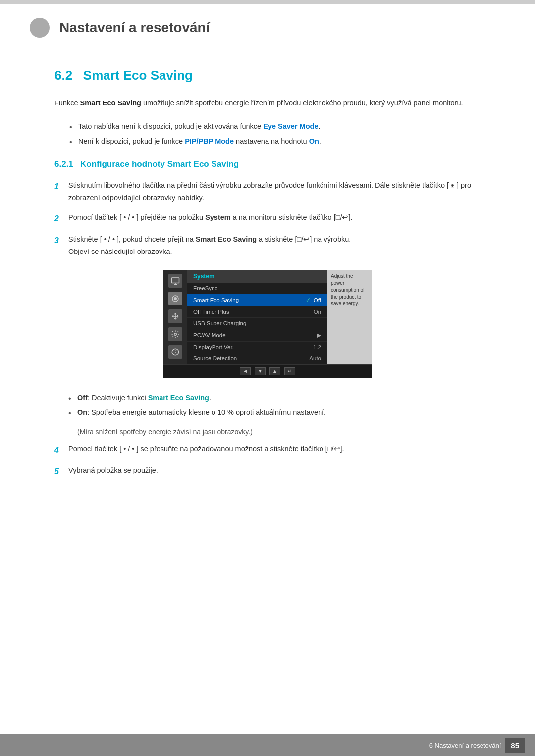 The height and width of the screenshot is (756, 535). I want to click on step-4-content: Pomocí tlačítek [ • / • ] se přesuňte na…, so click(274, 450).